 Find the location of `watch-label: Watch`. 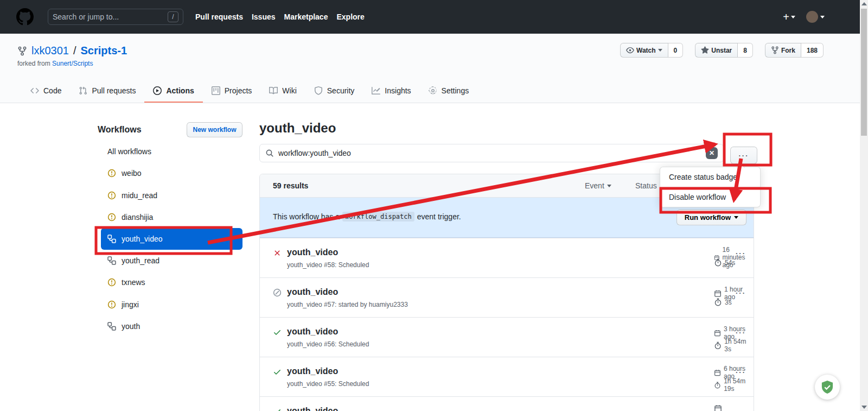

watch-label: Watch is located at coordinates (646, 50).